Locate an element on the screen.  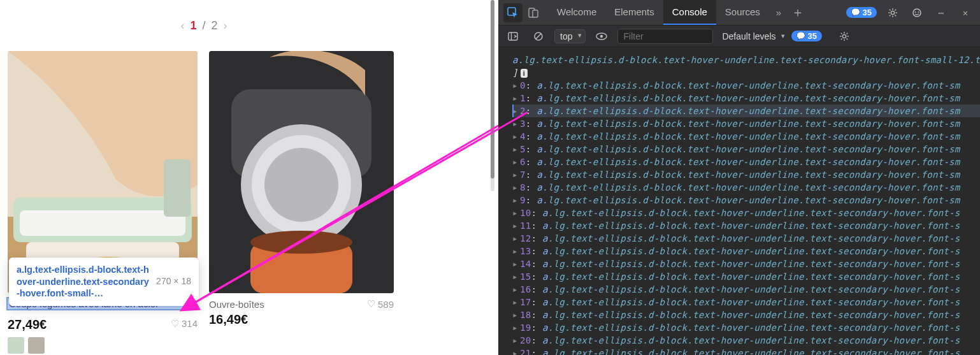
close-devtools-icon: ✕ is located at coordinates (965, 13).